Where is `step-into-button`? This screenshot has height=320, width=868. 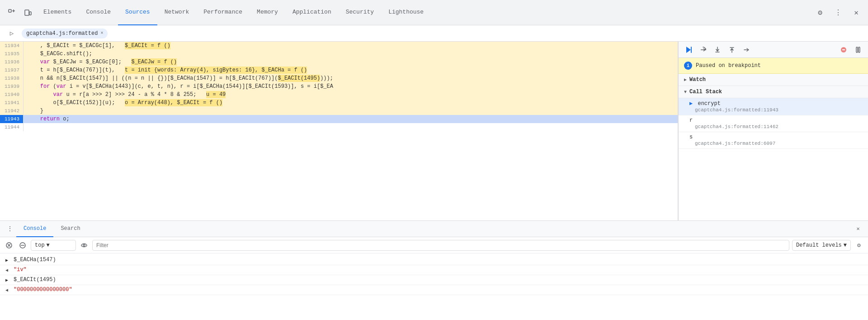
step-into-button is located at coordinates (717, 50).